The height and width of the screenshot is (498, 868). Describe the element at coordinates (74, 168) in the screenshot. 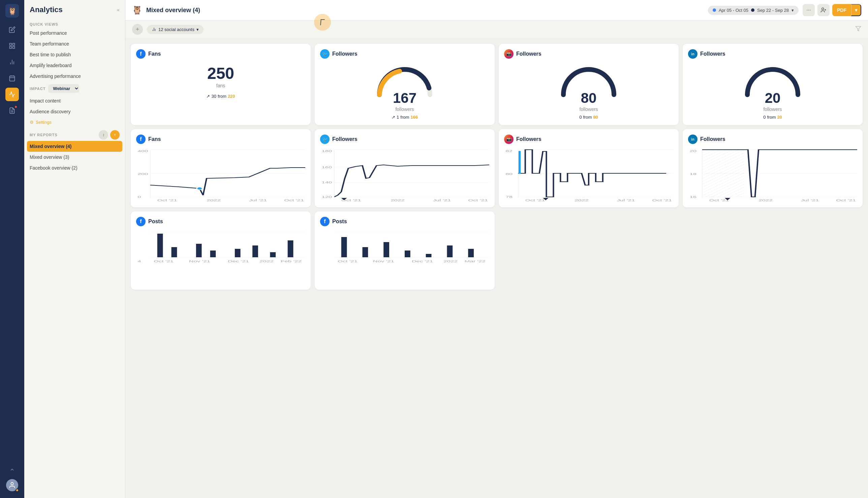

I see `sidebar-item-facebook-overview: Facebook overview (2)` at that location.